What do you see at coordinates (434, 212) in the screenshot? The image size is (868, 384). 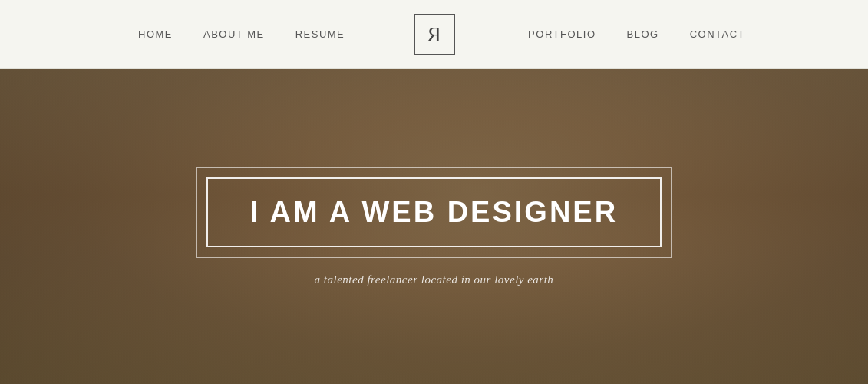 I see `hero-outer-border: I AM A WEB DESIGNER` at bounding box center [434, 212].